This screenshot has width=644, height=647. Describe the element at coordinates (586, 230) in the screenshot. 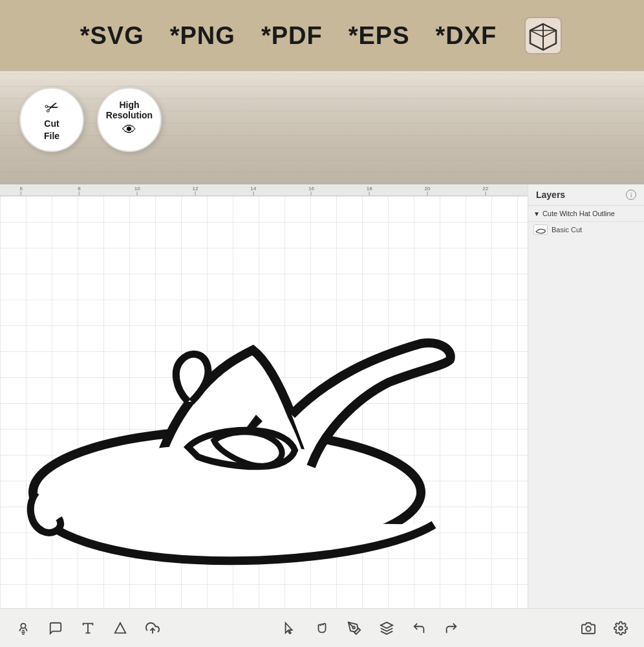

I see `layer-item-basic-cut: Basic Cut` at that location.